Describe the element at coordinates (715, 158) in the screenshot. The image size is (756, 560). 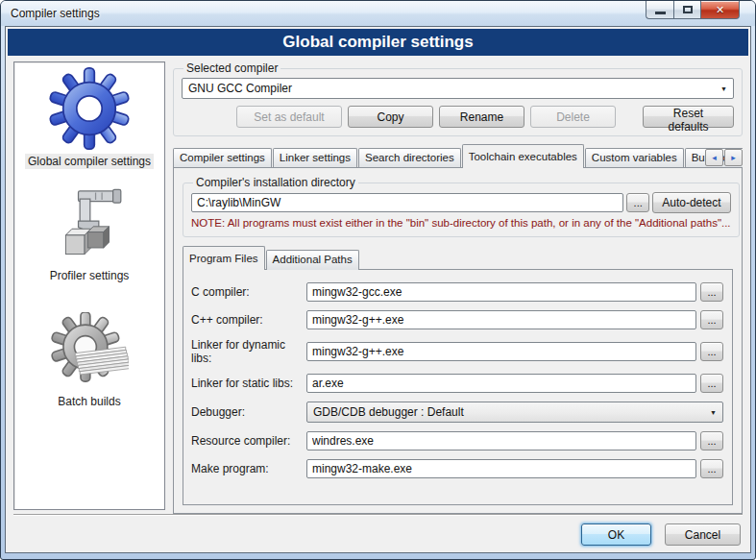
I see `arrow-left-icon: ◂` at that location.